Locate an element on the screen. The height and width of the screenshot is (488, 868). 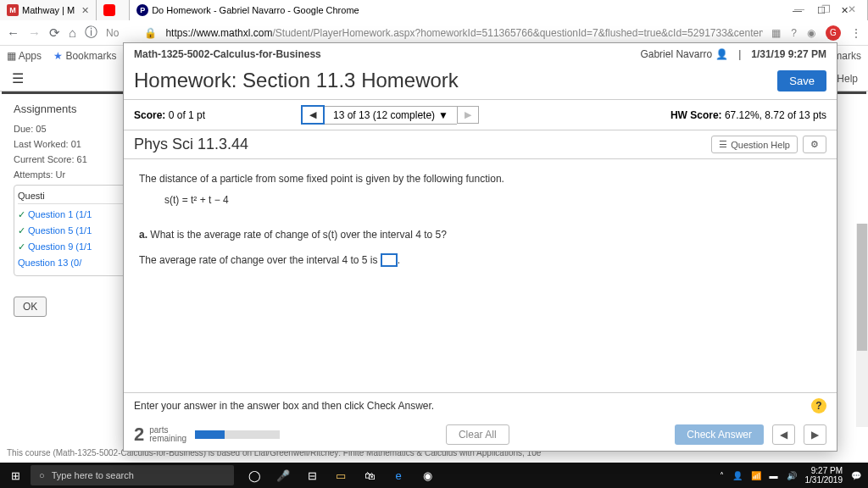
hw-score-label: HW Score: is located at coordinates (697, 115).